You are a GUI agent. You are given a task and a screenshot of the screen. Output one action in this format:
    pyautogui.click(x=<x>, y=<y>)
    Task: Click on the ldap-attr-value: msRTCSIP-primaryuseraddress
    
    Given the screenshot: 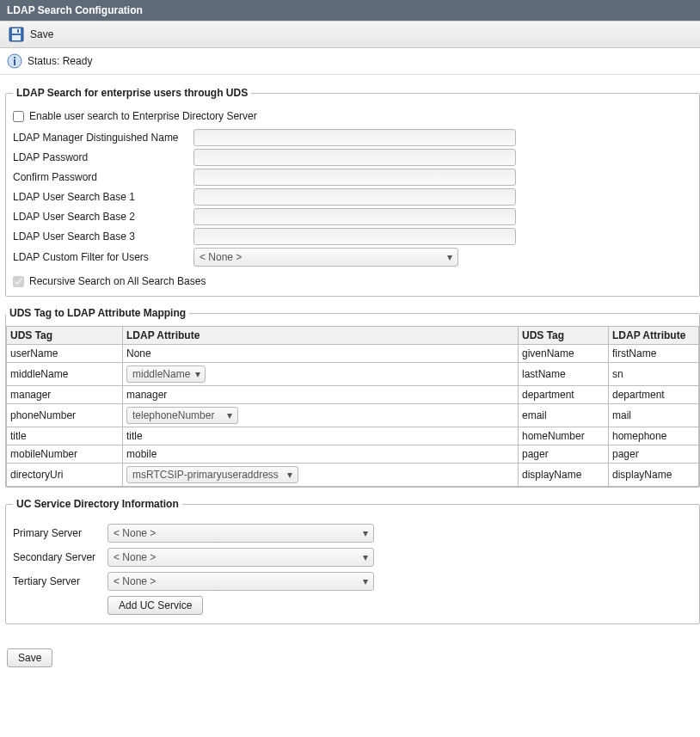 What is the action you would take?
    pyautogui.click(x=206, y=475)
    